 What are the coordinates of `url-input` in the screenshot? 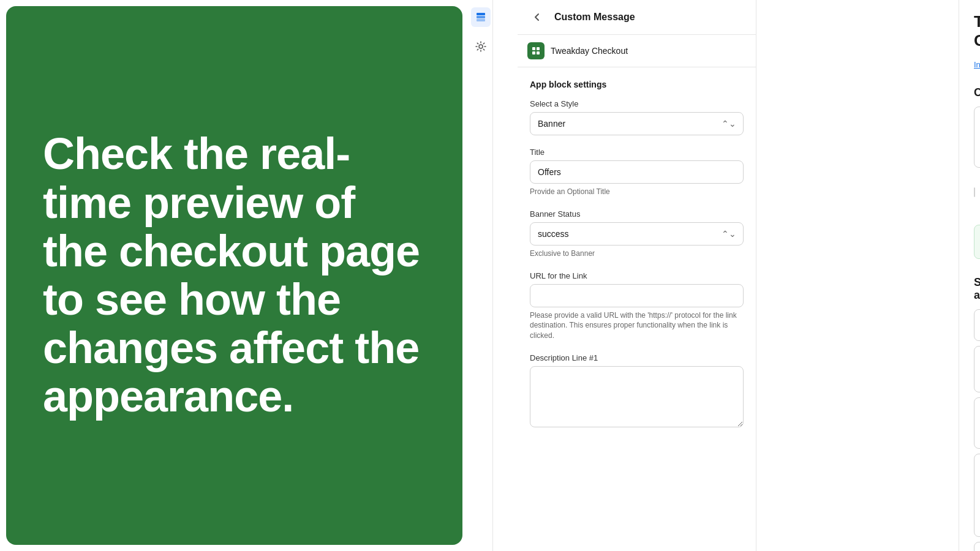 It's located at (637, 296).